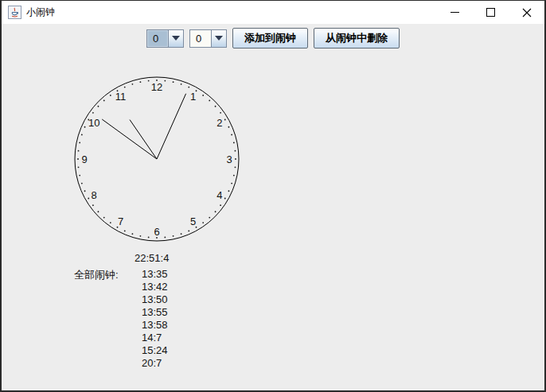 This screenshot has height=392, width=546. Describe the element at coordinates (94, 122) in the screenshot. I see `clock-numeral: 10` at that location.